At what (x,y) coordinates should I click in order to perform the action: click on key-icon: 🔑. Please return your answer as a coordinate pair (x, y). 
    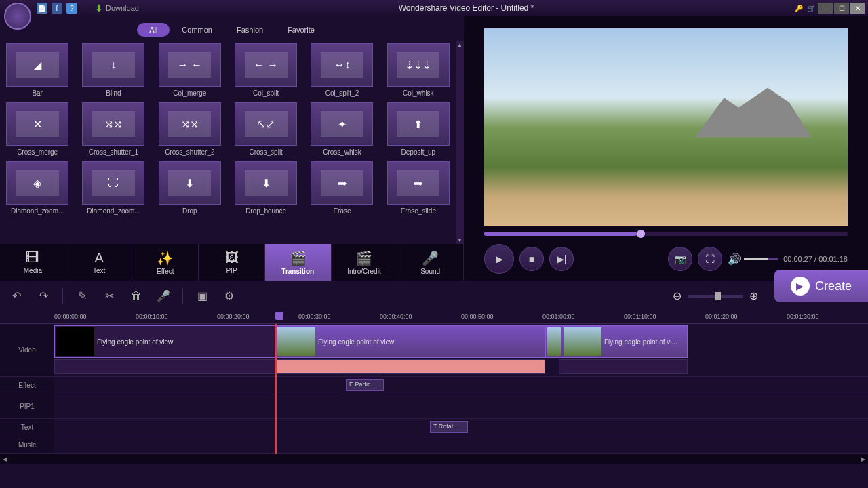
    Looking at the image, I should click on (799, 8).